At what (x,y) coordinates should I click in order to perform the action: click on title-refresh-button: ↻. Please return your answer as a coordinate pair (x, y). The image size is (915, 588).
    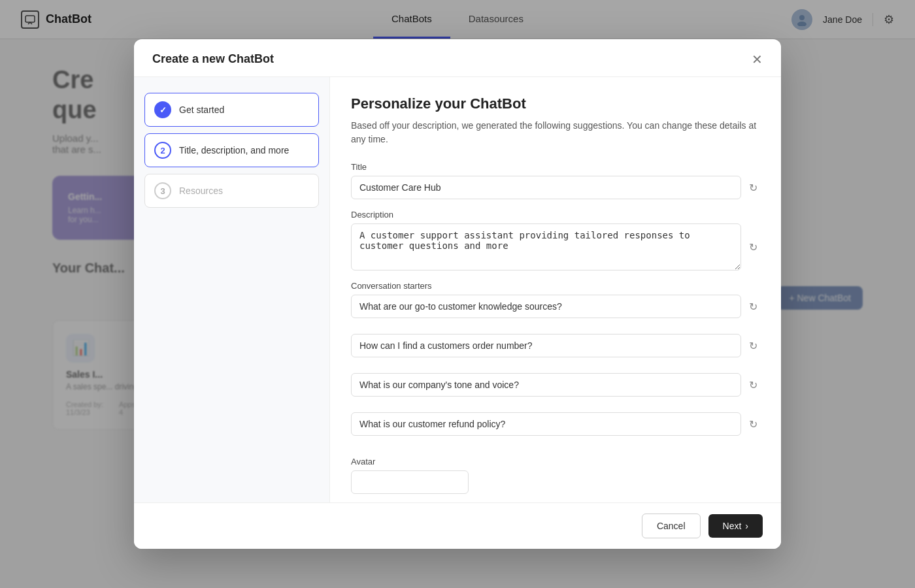
    Looking at the image, I should click on (753, 188).